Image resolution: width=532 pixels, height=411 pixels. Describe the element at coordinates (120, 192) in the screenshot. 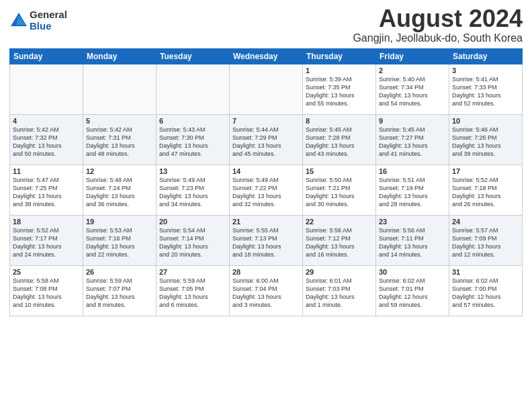

I see `day-info: Sunrise: 5:48 AMSunset: 7:24 PMDaylight:…` at that location.